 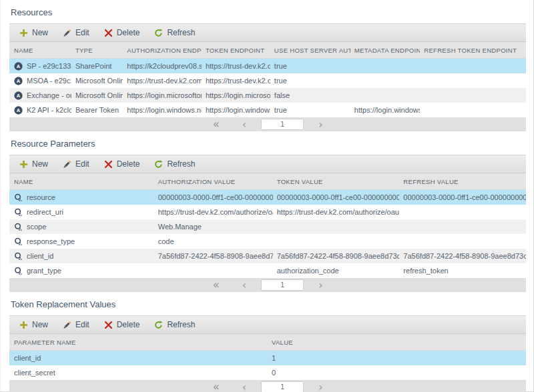 I want to click on table-cell: resource, so click(x=81, y=197).